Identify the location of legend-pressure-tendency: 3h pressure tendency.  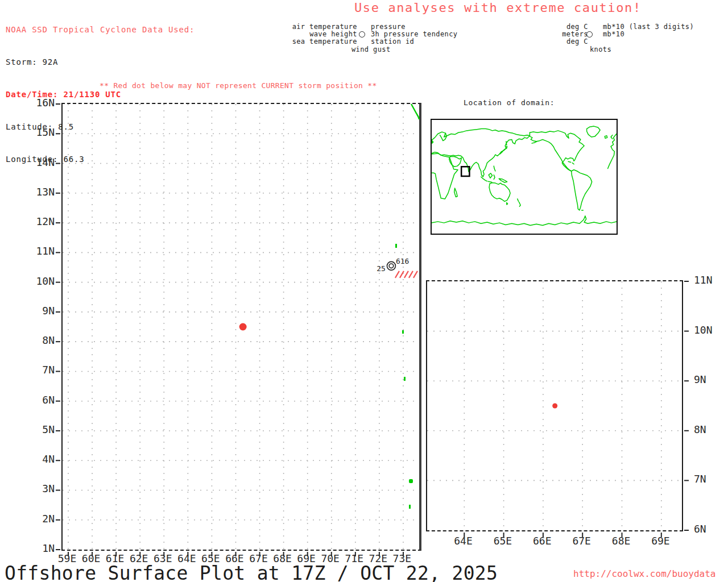
(414, 34).